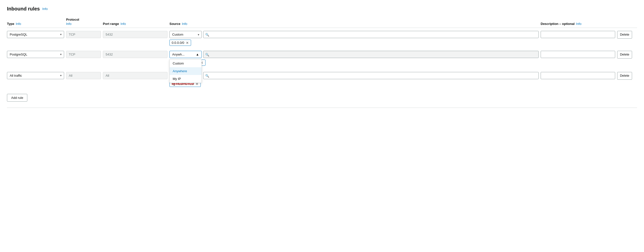 This screenshot has width=644, height=252. Describe the element at coordinates (135, 35) in the screenshot. I see `portrange-input-row1` at that location.